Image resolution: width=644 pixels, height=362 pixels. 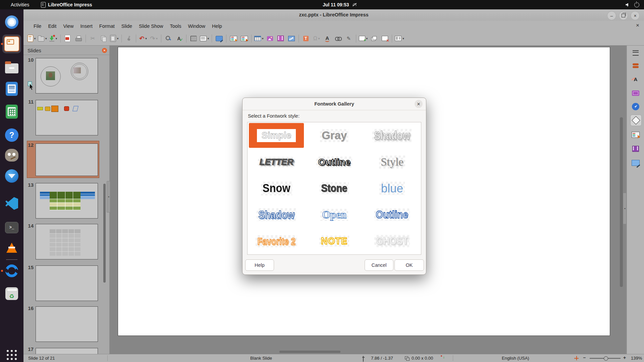 I want to click on dock-help: ?, so click(x=12, y=135).